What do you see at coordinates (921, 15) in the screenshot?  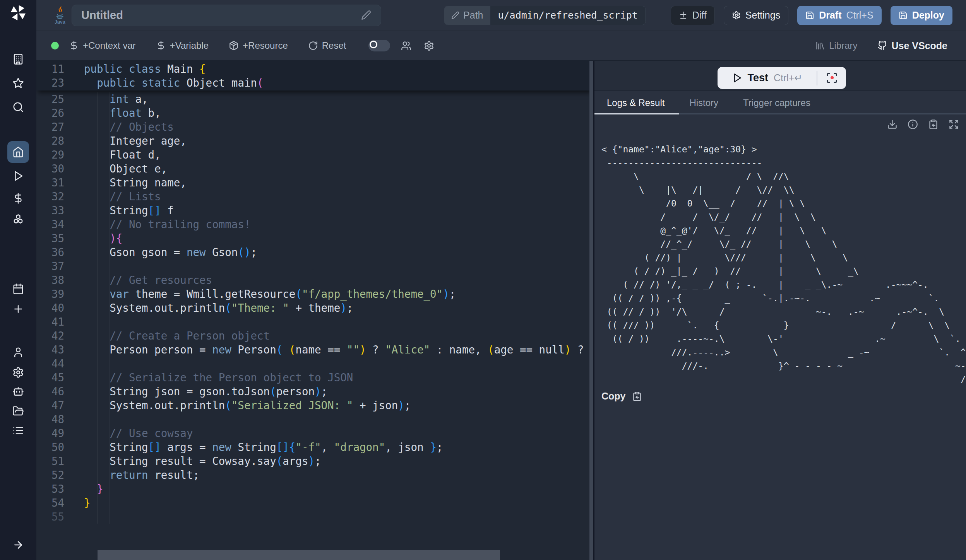 I see `deploy-button: Deploy` at bounding box center [921, 15].